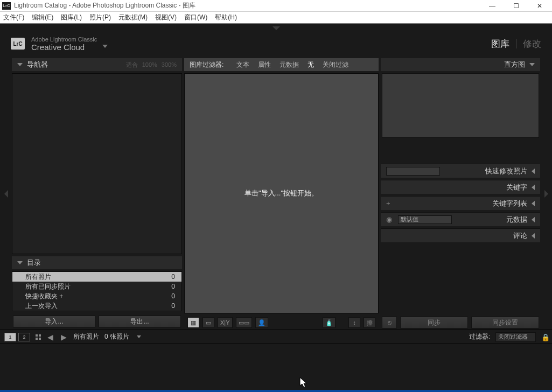 The height and width of the screenshot is (392, 552). What do you see at coordinates (132, 65) in the screenshot?
I see `nav-fit: 适合` at bounding box center [132, 65].